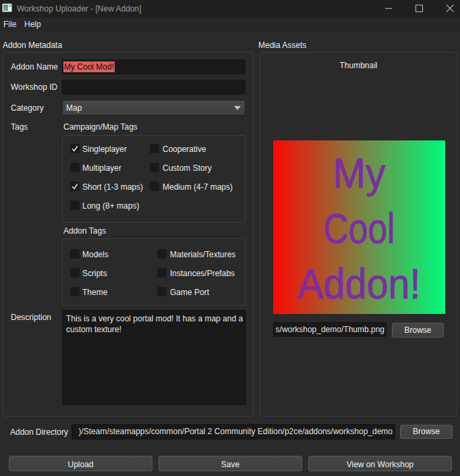 The width and height of the screenshot is (460, 476). I want to click on svg-text: Addon!, so click(360, 284).